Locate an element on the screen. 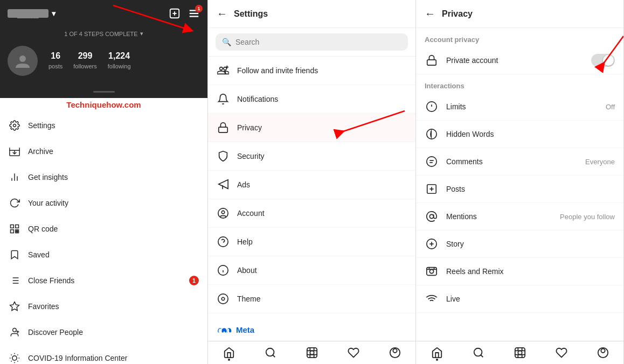 This screenshot has width=624, height=364. username-text: ████ is located at coordinates (28, 13).